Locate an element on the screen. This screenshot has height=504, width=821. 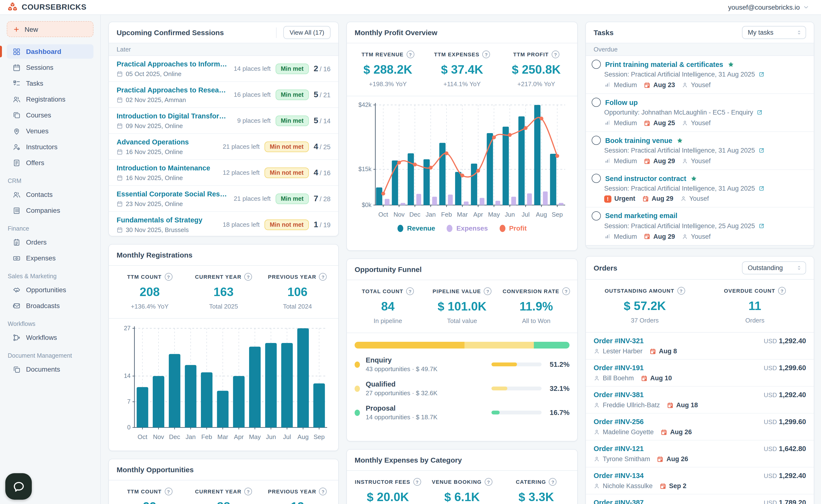
task-title-link: Book training venue is located at coordinates (639, 140).